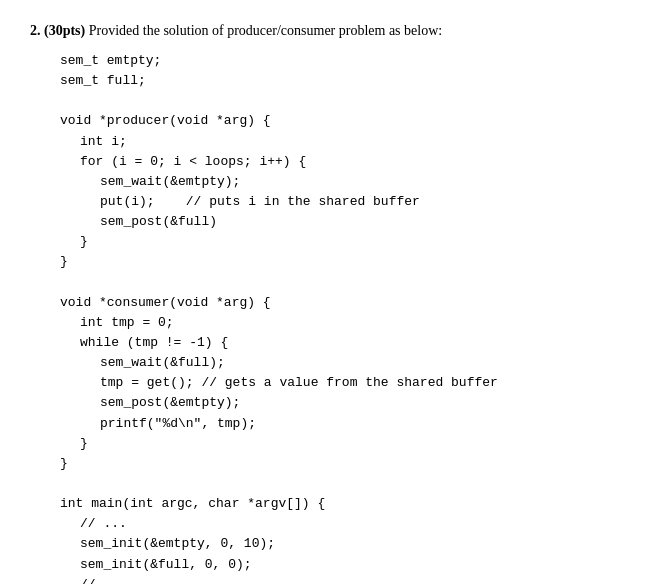 This screenshot has width=667, height=584. What do you see at coordinates (348, 504) in the screenshot?
I see `code-line: int main(int argc, char *argv[]) {` at bounding box center [348, 504].